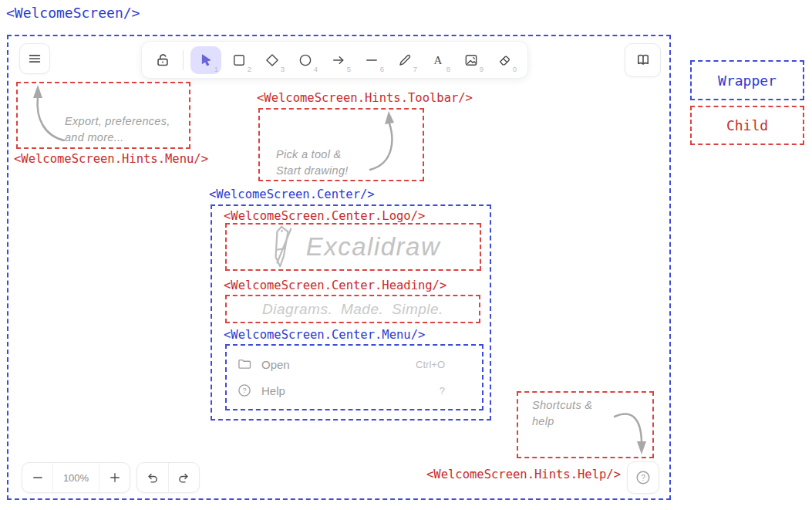 Image resolution: width=812 pixels, height=510 pixels. I want to click on lock-icon, so click(163, 60).